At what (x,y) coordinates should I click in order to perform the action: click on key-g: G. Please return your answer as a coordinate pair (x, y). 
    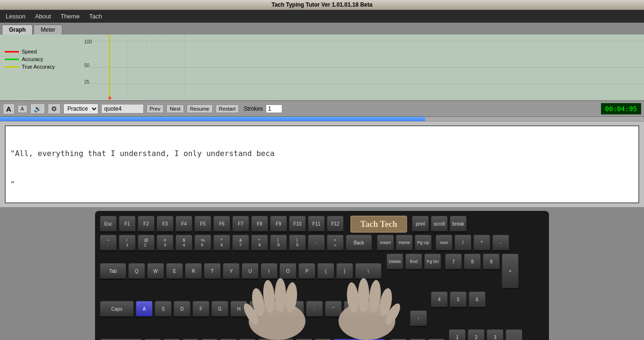
    Looking at the image, I should click on (220, 309).